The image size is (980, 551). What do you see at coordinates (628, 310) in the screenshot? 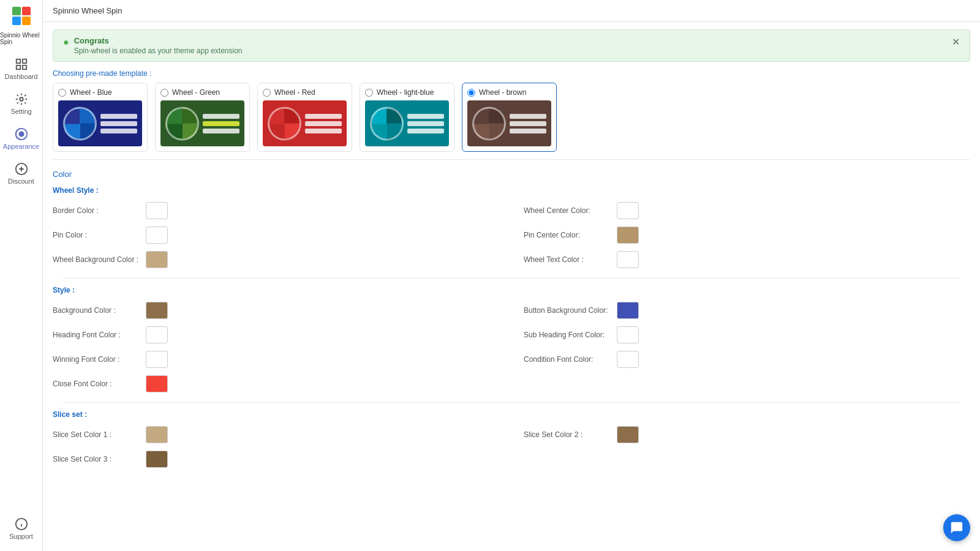
I see `btn-bg-color-swatch` at bounding box center [628, 310].